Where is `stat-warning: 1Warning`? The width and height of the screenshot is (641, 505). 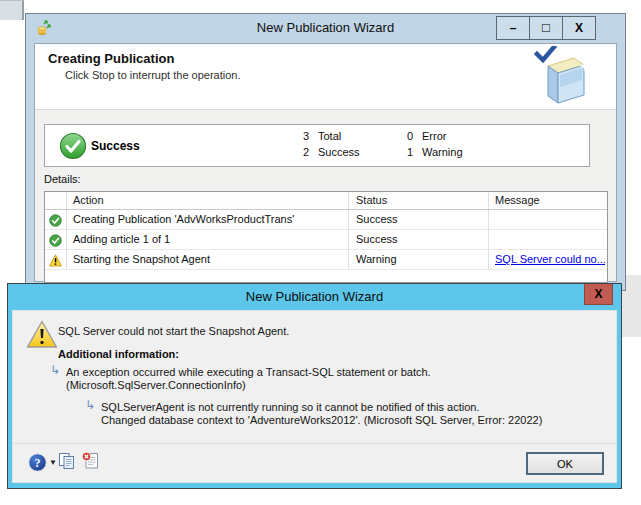 stat-warning: 1Warning is located at coordinates (432, 152).